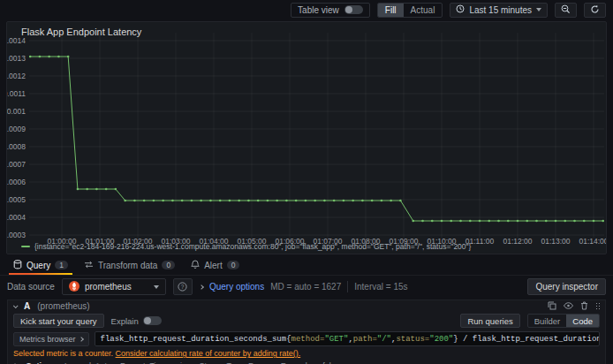 This screenshot has height=364, width=613. Describe the element at coordinates (595, 11) in the screenshot. I see `refresh-button` at that location.